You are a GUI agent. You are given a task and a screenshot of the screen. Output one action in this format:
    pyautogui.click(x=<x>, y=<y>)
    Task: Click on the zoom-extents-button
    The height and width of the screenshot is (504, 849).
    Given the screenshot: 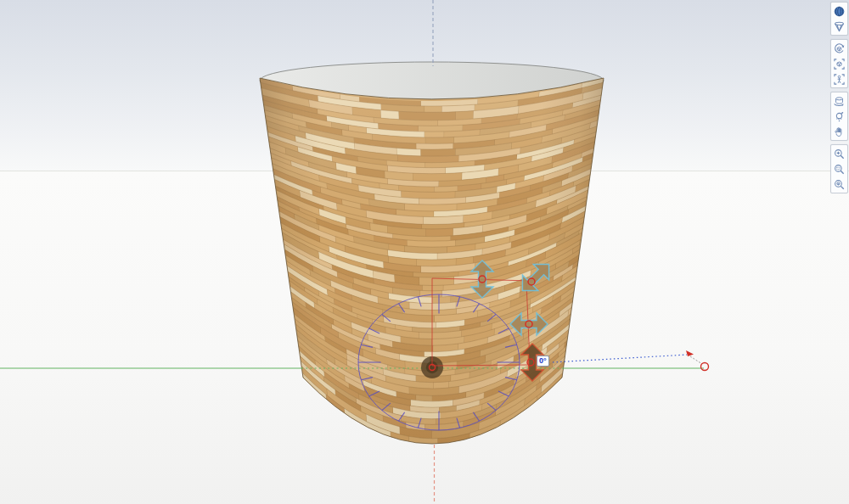 What is the action you would take?
    pyautogui.click(x=839, y=184)
    